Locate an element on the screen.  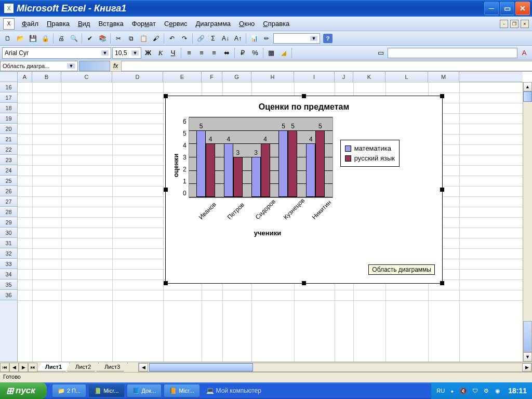
resize-handle-nw is located at coordinates (166, 96).